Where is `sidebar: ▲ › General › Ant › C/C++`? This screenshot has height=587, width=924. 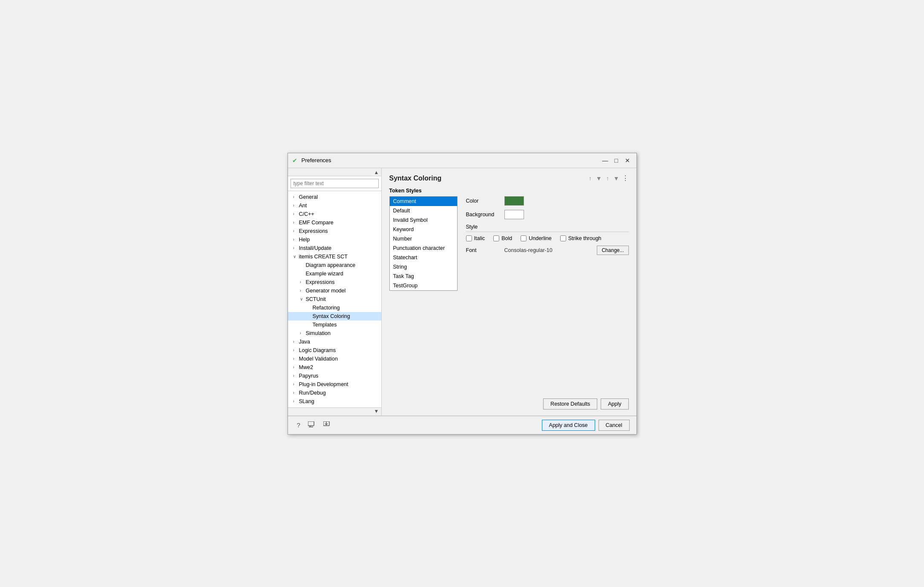 sidebar: ▲ › General › Ant › C/C++ is located at coordinates (335, 292).